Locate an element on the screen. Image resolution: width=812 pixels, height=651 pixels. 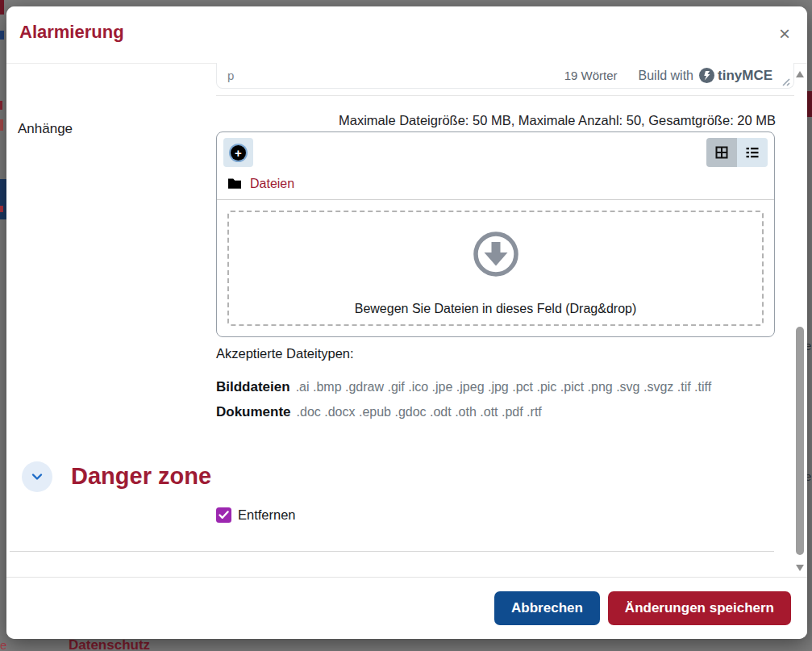
entfernen-checkbox-label: Entfernen is located at coordinates (267, 515).